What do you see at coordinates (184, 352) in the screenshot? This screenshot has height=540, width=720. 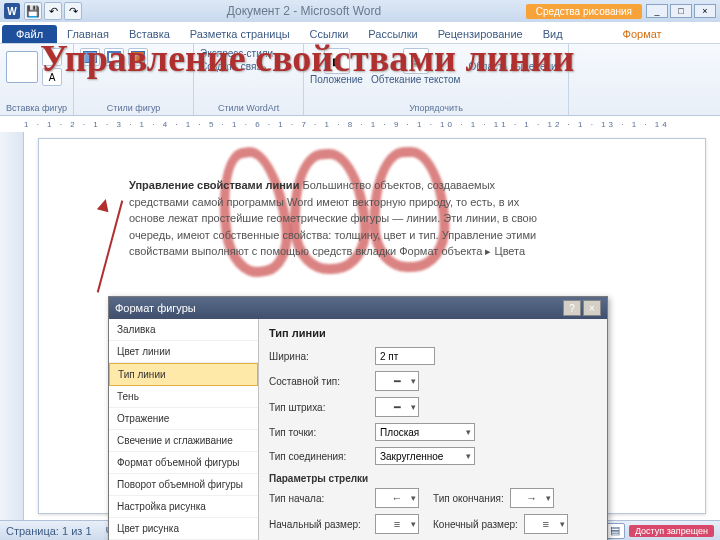 I see `nav-line-color: Цвет линии` at bounding box center [184, 352].